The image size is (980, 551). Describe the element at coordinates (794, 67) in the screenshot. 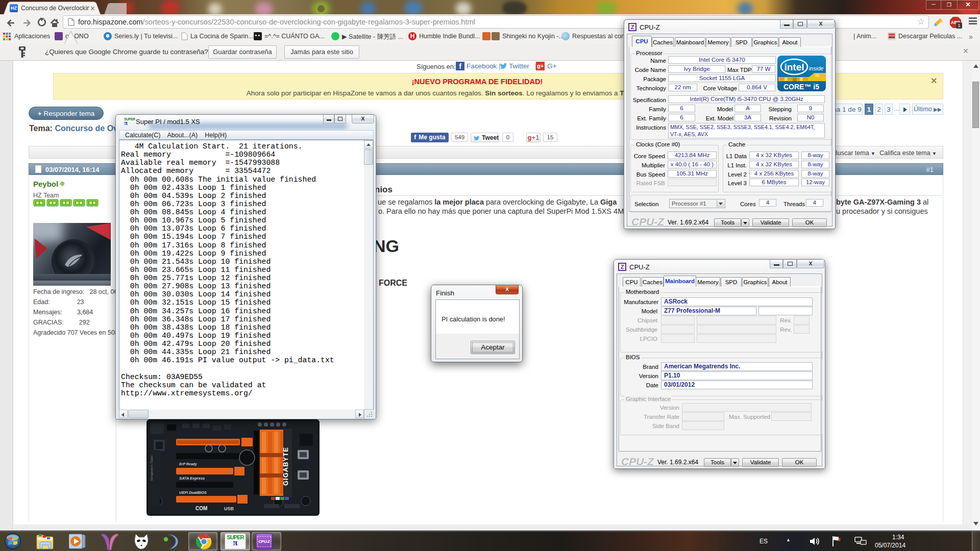

I see `svg-text: intel` at that location.